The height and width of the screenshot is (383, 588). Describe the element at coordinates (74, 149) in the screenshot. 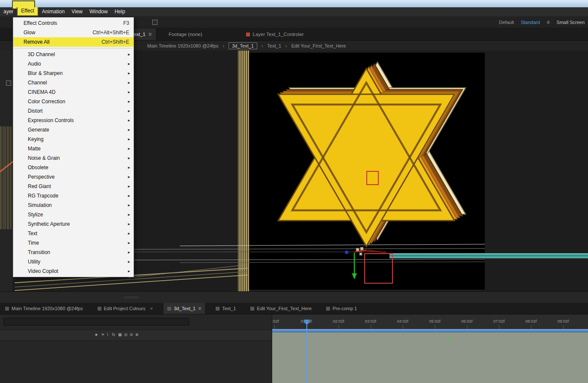

I see `menu-item-matte: Matte▸` at that location.